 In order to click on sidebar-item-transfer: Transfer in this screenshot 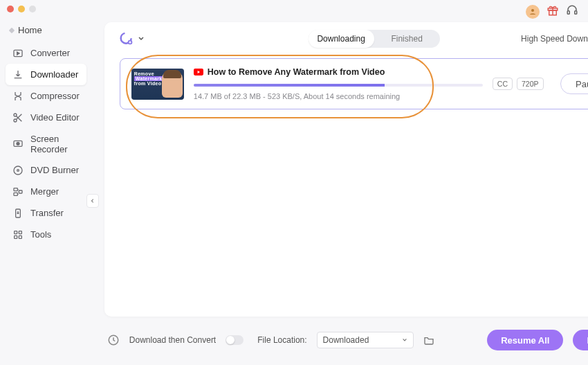, I will do `click(46, 213)`.